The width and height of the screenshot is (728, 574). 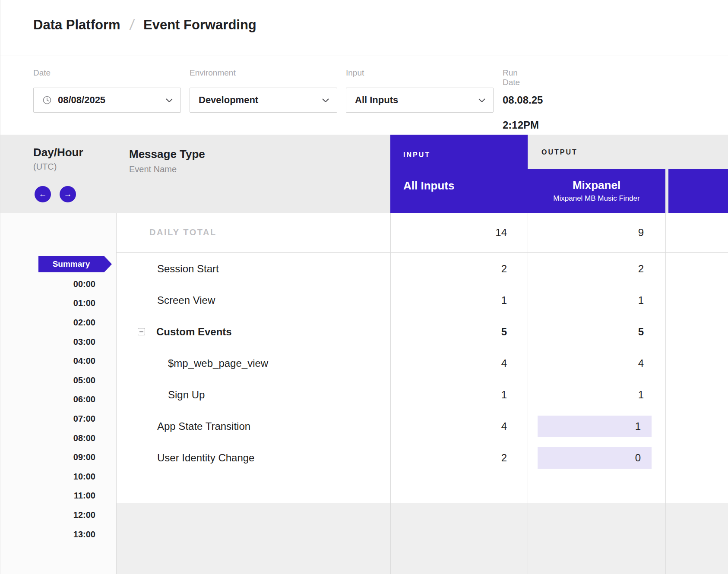 I want to click on day-hour-subtitle: (UTC), so click(x=58, y=167).